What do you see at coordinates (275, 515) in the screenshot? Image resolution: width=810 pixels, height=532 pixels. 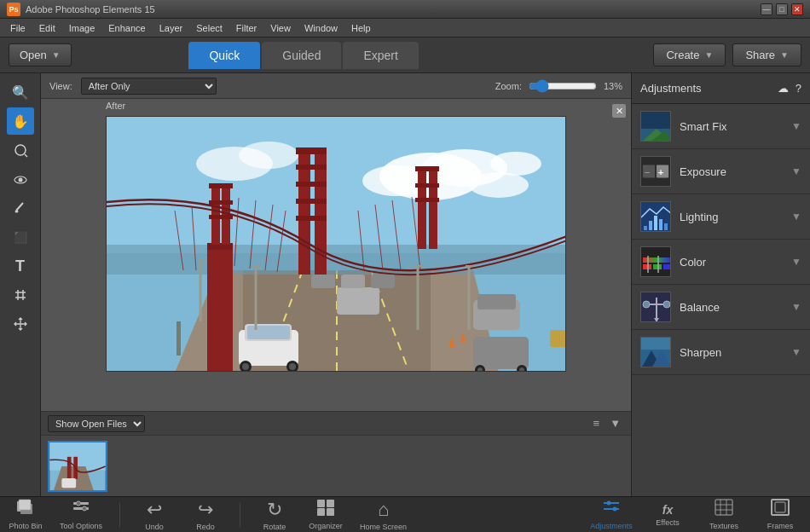 I see `rotate-button: ↻ Rotate` at bounding box center [275, 515].